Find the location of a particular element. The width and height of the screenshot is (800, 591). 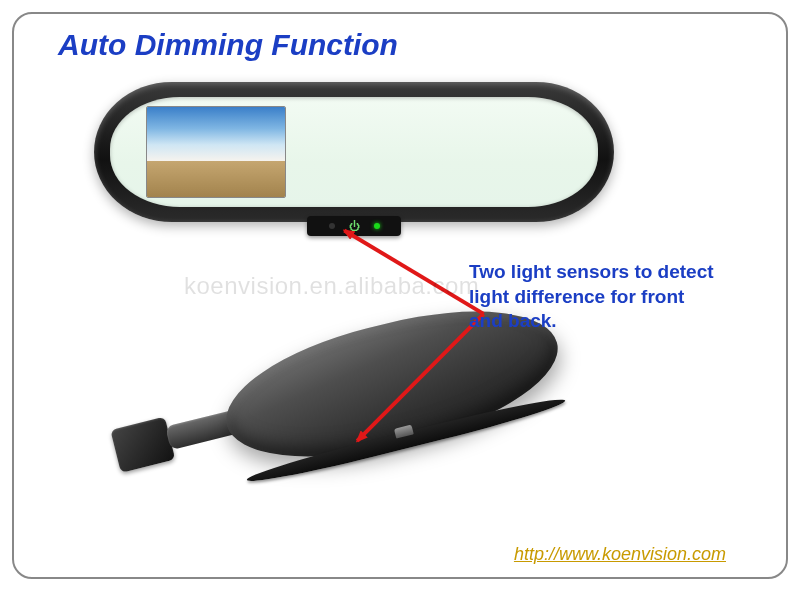

mirror-glass is located at coordinates (354, 152).